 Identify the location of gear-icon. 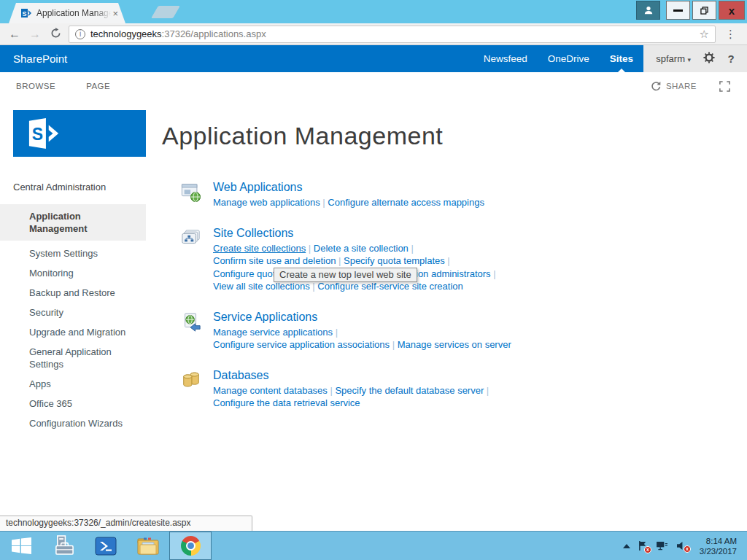
(709, 58).